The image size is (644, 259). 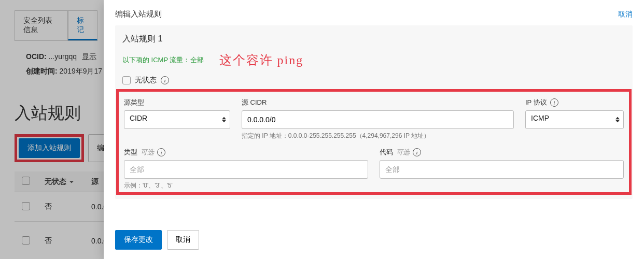 What do you see at coordinates (374, 39) in the screenshot?
I see `rule-heading: 入站规则 1` at bounding box center [374, 39].